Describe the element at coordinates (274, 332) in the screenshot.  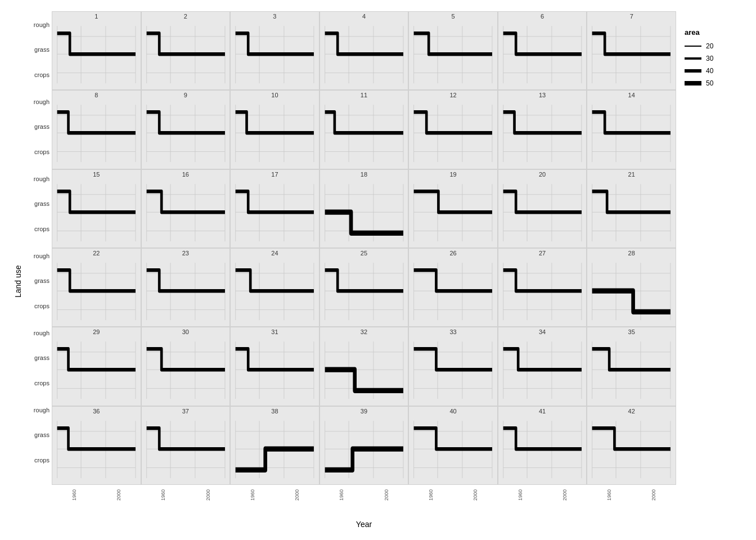
I see `facet-number-31: 31` at that location.